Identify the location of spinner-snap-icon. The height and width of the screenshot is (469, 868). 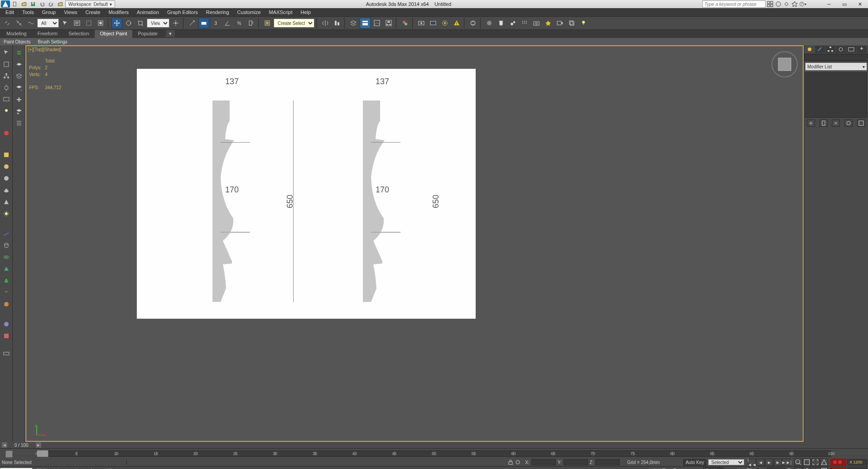
(251, 23).